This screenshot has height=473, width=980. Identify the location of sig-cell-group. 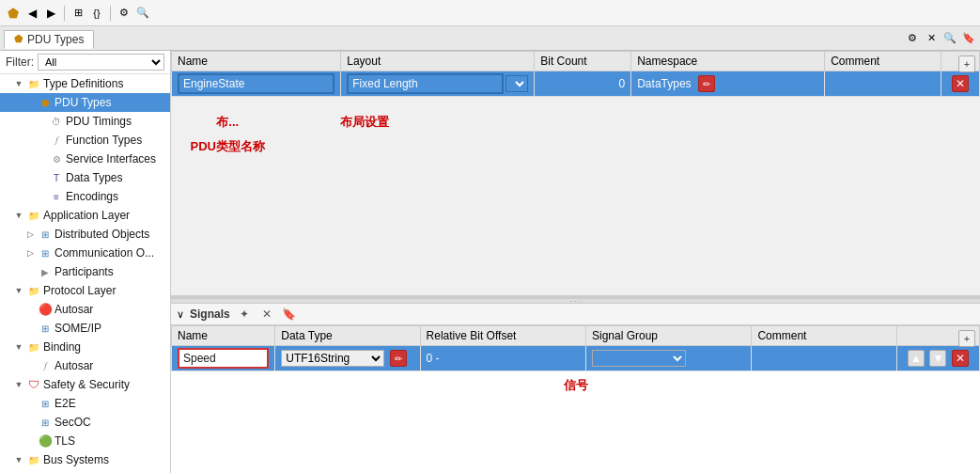
(669, 359).